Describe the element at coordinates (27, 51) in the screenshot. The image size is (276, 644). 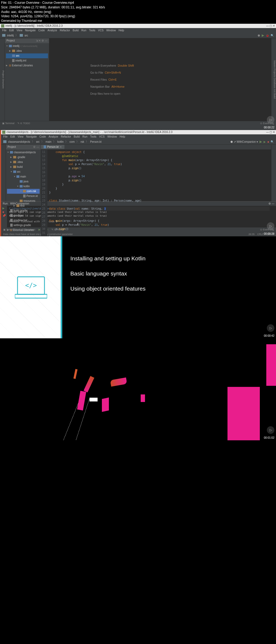
I see `tree-item-idea: ▶.idea` at that location.